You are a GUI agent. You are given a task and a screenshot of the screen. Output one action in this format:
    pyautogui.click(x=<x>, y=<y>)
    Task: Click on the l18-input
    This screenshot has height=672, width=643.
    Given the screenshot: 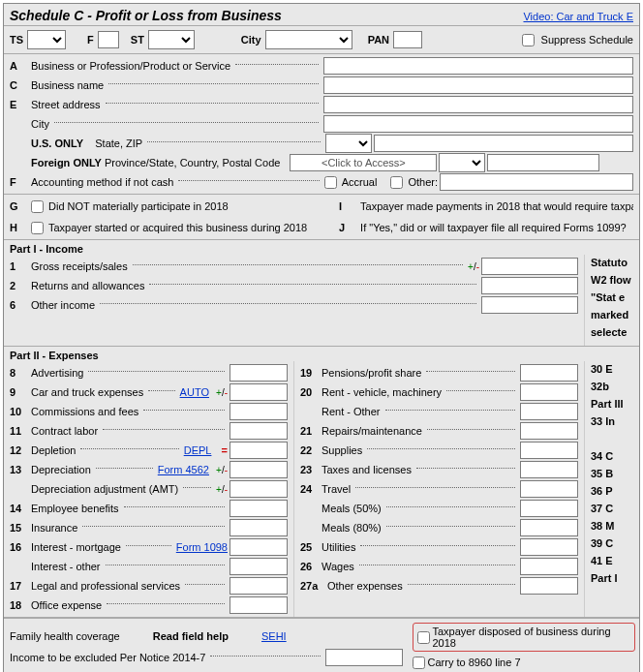 What is the action you would take?
    pyautogui.click(x=259, y=605)
    